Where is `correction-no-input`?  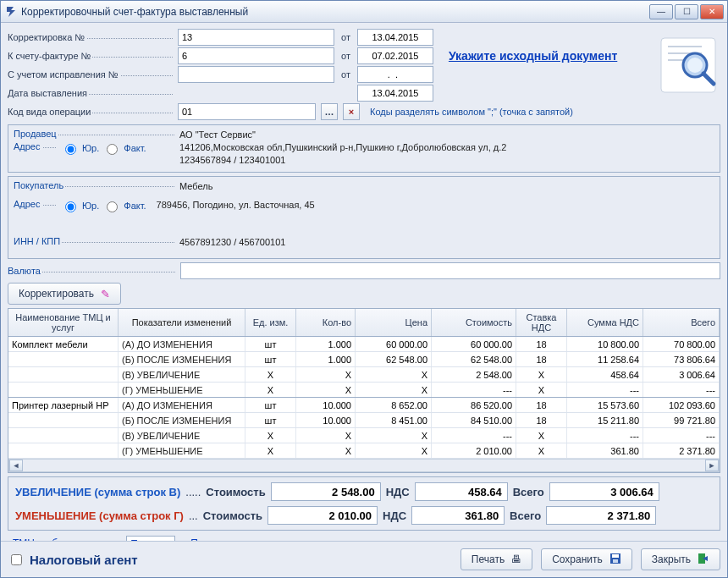
correction-no-input is located at coordinates (256, 37).